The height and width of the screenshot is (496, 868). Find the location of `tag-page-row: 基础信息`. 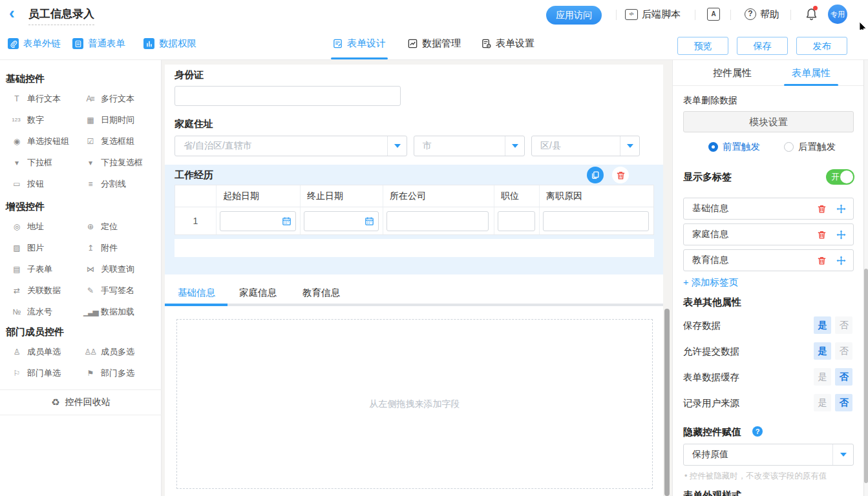

tag-page-row: 基础信息 is located at coordinates (768, 209).